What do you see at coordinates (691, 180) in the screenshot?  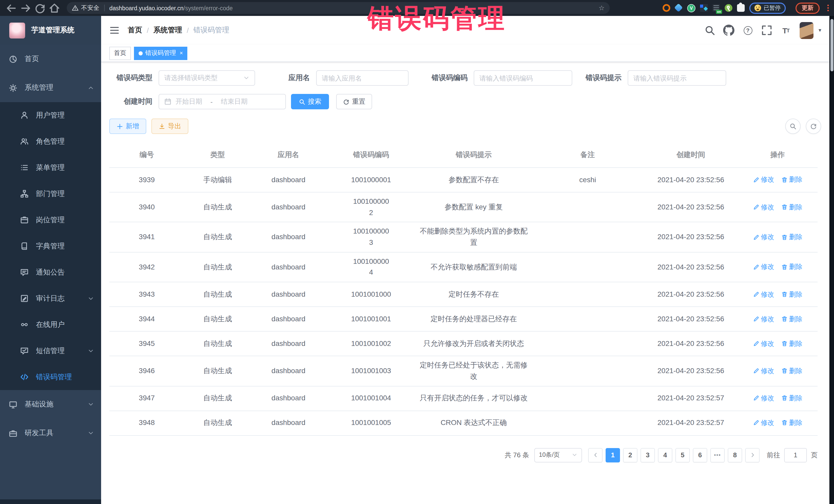 I see `cell-time: 2021-04-20 23:52:56` at bounding box center [691, 180].